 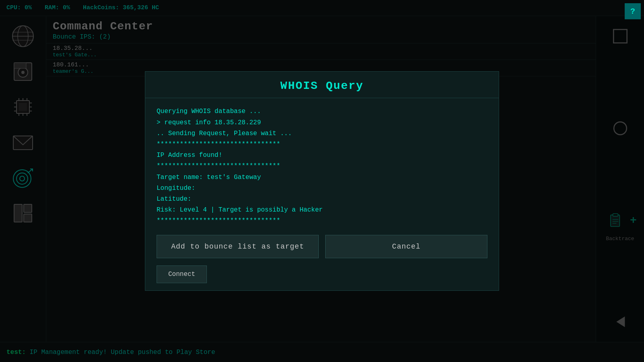 I want to click on connect-button: Connect, so click(x=182, y=274).